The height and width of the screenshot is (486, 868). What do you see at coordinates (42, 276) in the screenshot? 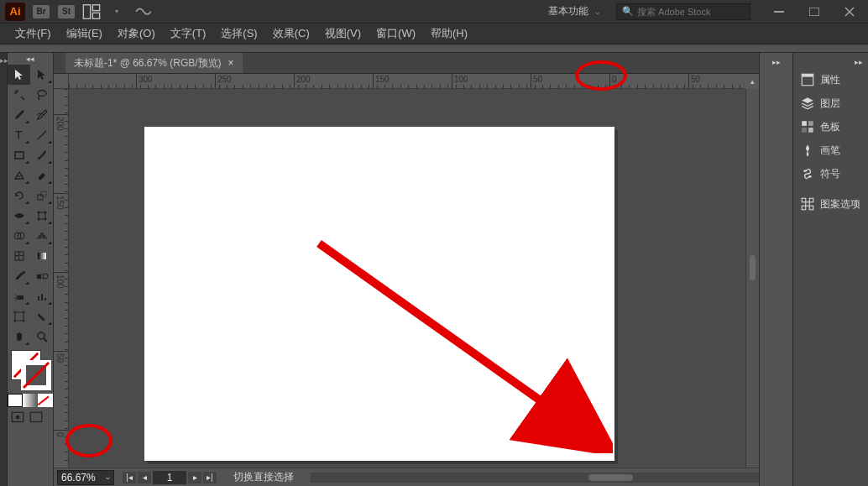
I see `blend-tool` at bounding box center [42, 276].